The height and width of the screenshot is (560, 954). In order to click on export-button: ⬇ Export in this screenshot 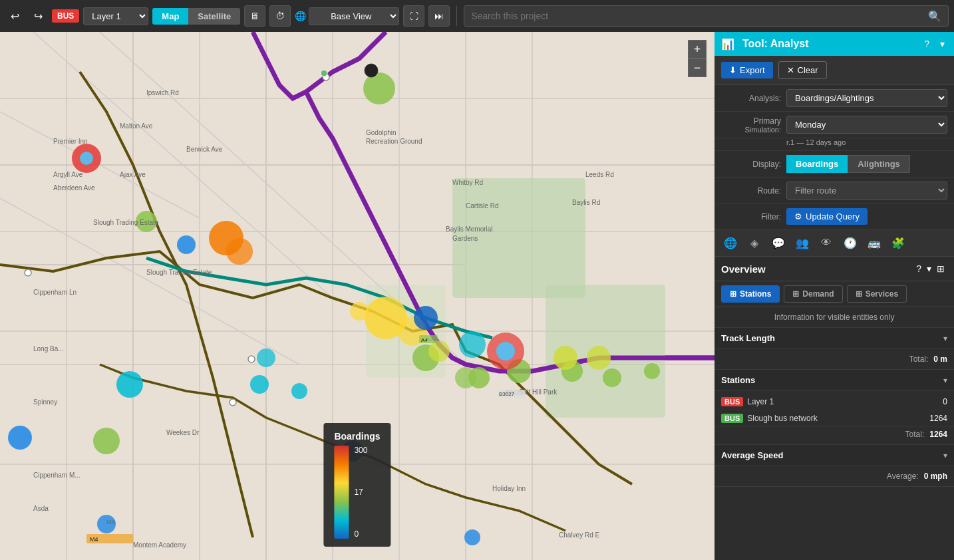, I will do `click(747, 70)`.